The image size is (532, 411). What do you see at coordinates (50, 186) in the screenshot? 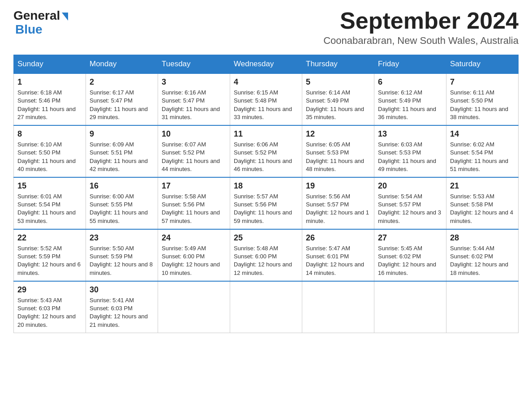
I see `day-number: 15` at bounding box center [50, 186].